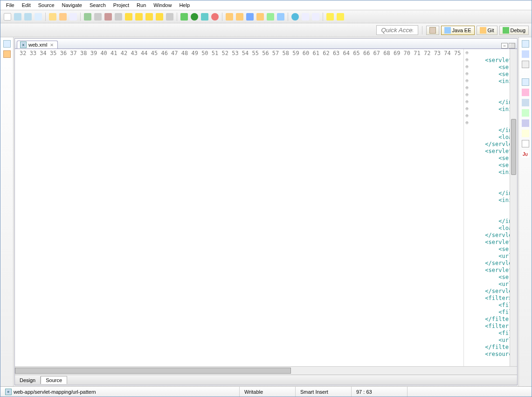 This screenshot has height=397, width=532. I want to click on editor-tabbar: X web.xml ✕ – ⬜, so click(266, 44).